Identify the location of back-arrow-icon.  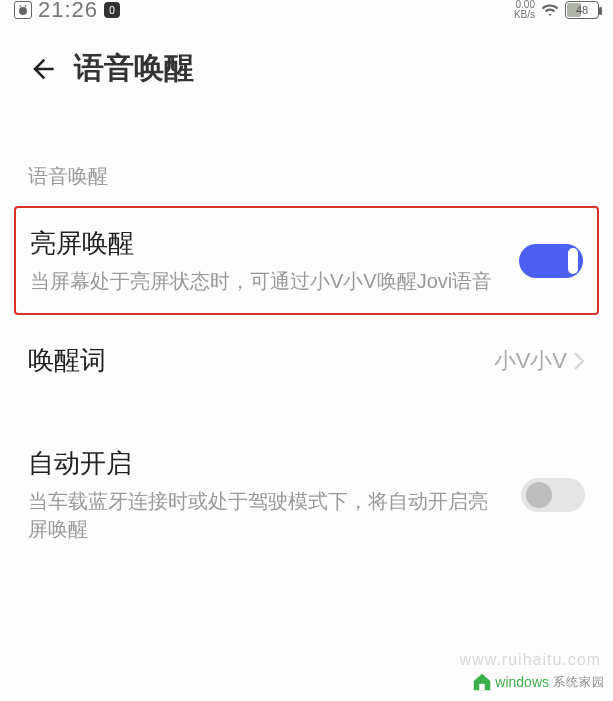
(42, 69).